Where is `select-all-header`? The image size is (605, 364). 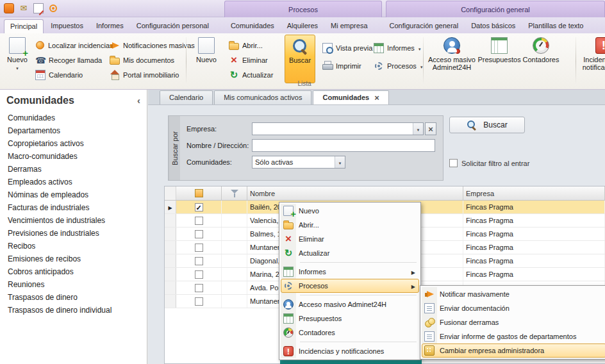 select-all-header is located at coordinates (199, 194).